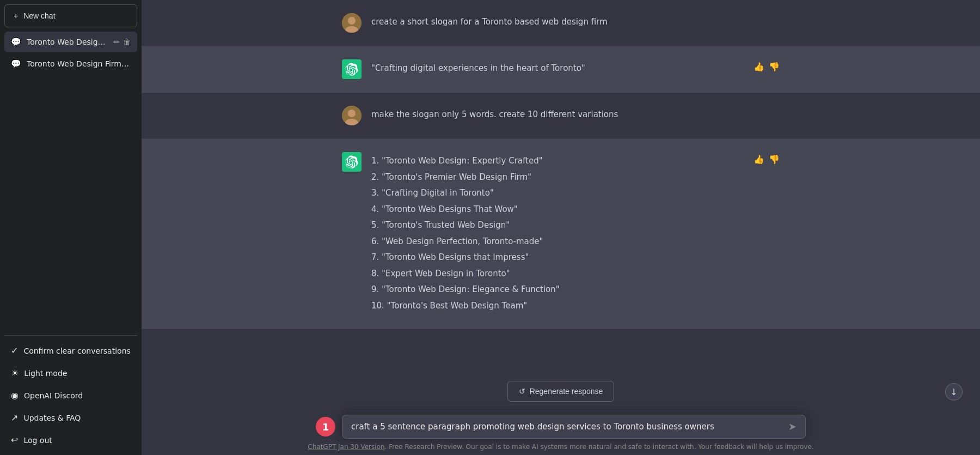 This screenshot has width=980, height=455. What do you see at coordinates (346, 447) in the screenshot?
I see `chatgpt-version-link: ChatGPT Jan 30 Version` at bounding box center [346, 447].